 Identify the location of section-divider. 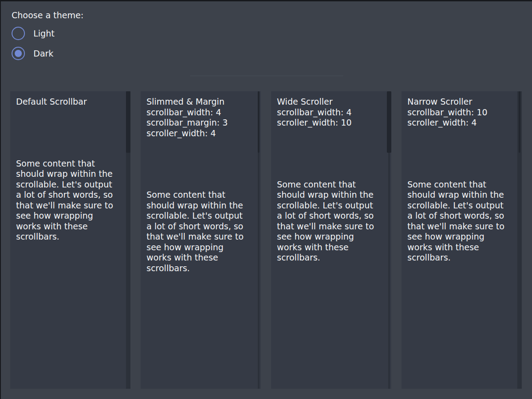
(267, 76).